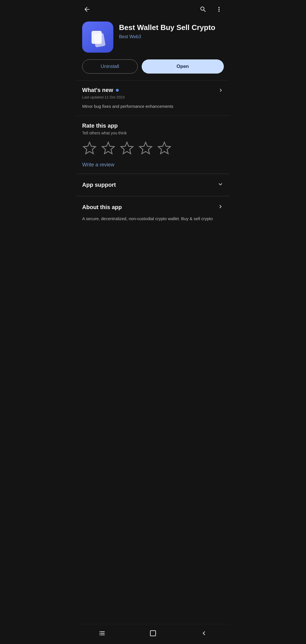 The height and width of the screenshot is (644, 306). I want to click on about-header: About this app, so click(153, 205).